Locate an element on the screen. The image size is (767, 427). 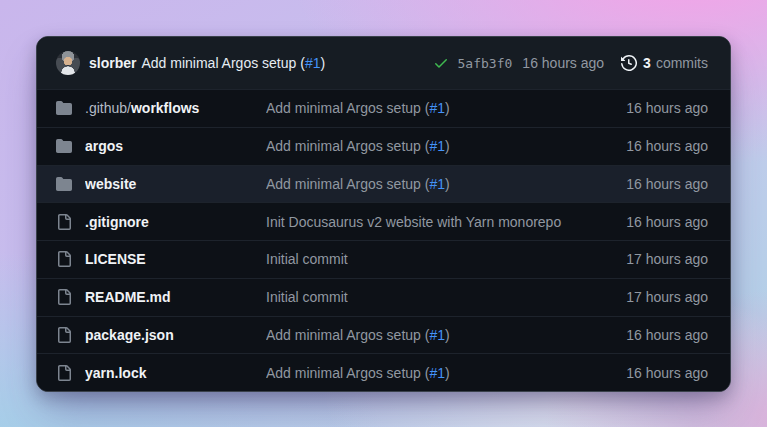
file-name: .gitignore is located at coordinates (176, 222).